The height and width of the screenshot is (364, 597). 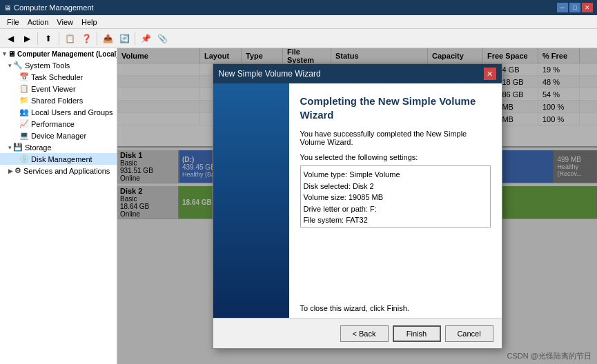 I want to click on modal-footer-text: To close this wizard, click Finish., so click(x=395, y=308).